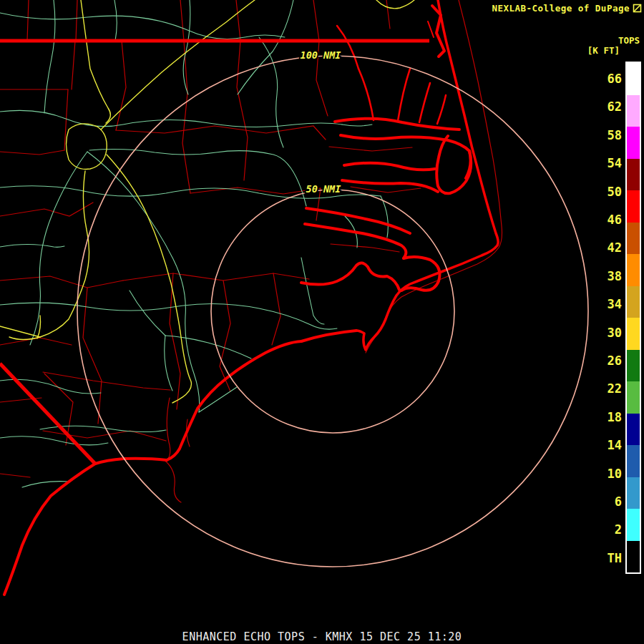 The width and height of the screenshot is (644, 644). Describe the element at coordinates (629, 40) in the screenshot. I see `product-label: TOPS` at that location.